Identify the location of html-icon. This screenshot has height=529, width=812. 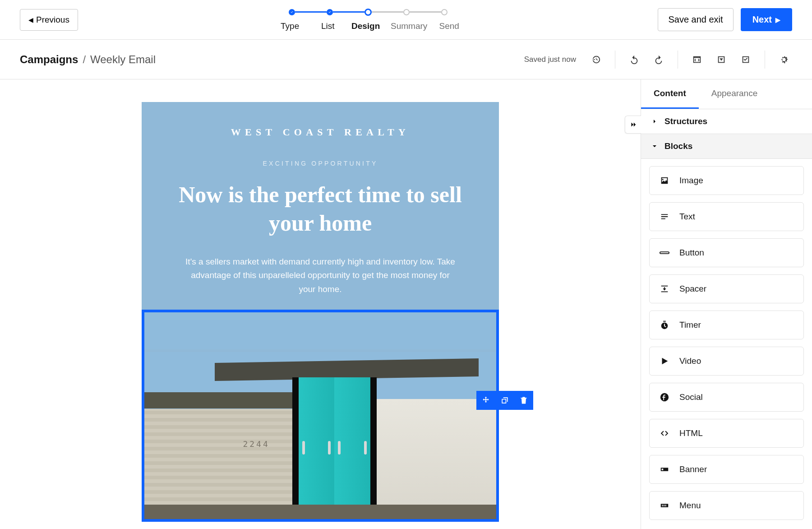
(664, 433).